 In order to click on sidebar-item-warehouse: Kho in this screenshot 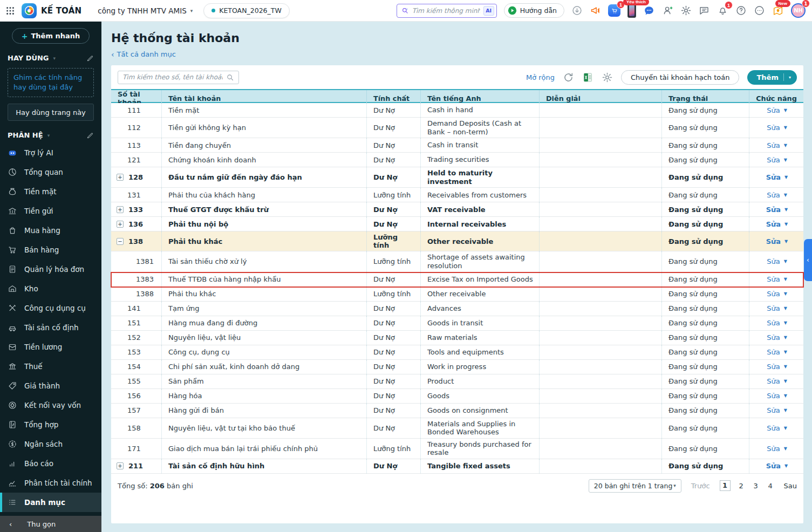, I will do `click(51, 289)`.